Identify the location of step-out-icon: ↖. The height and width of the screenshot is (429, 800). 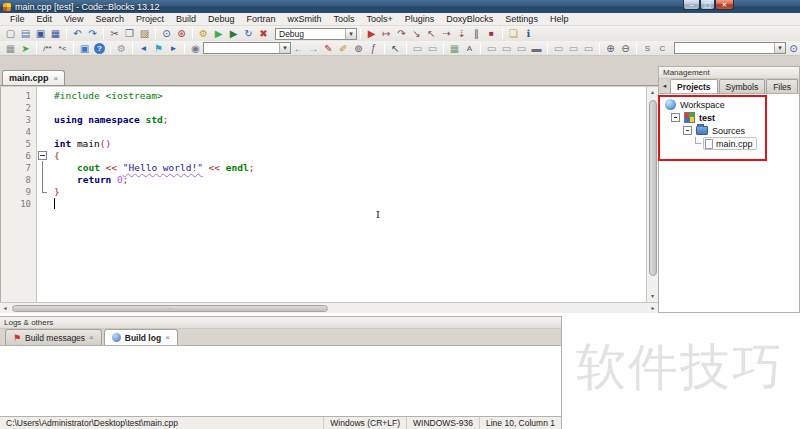
(432, 34).